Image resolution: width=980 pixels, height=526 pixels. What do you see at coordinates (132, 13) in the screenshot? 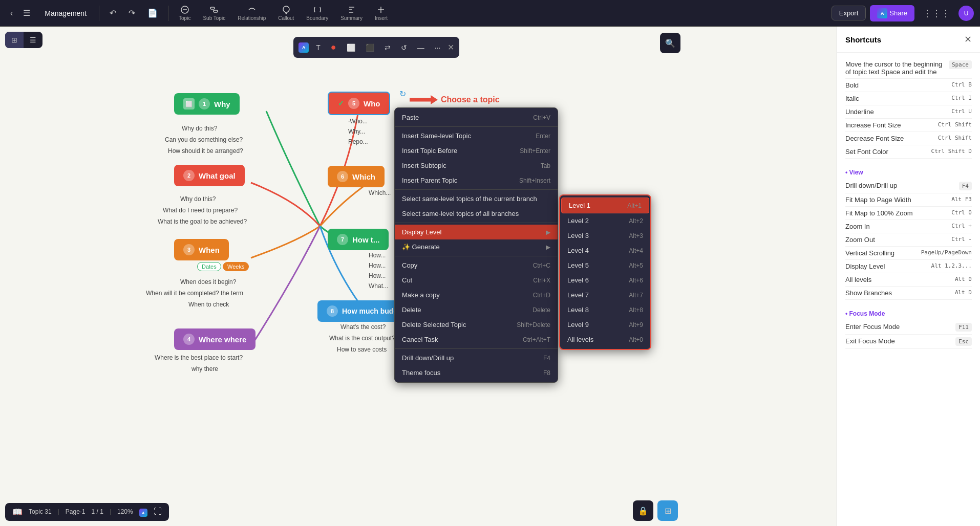
I see `redo-btn: ↷` at bounding box center [132, 13].